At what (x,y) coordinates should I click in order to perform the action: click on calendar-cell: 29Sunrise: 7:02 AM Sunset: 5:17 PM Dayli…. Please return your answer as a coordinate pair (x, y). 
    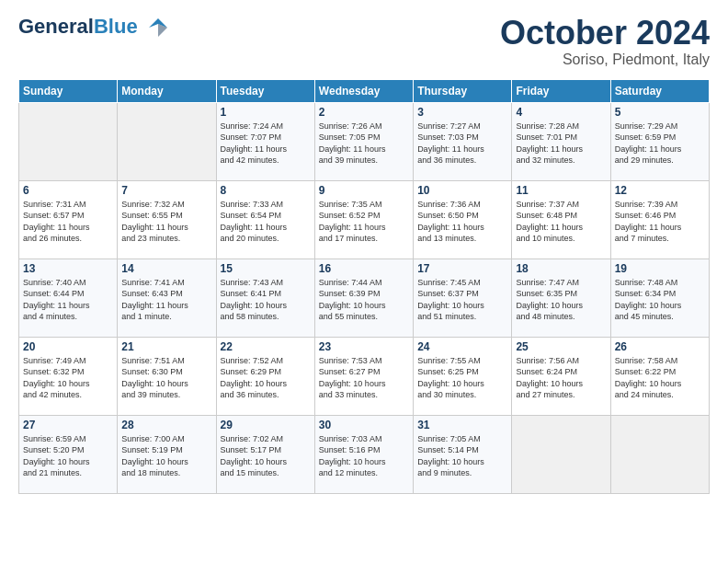
    Looking at the image, I should click on (265, 454).